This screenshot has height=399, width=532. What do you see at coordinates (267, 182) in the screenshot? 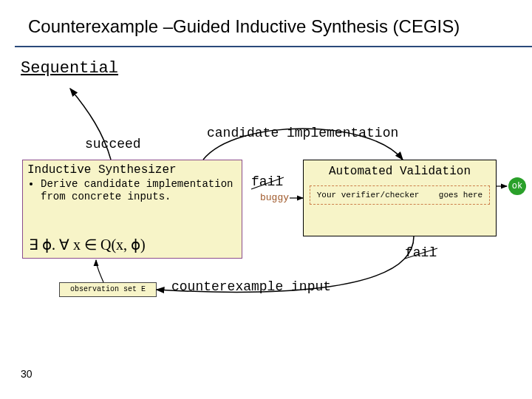
I see `fail-label-top: fail` at bounding box center [267, 182].